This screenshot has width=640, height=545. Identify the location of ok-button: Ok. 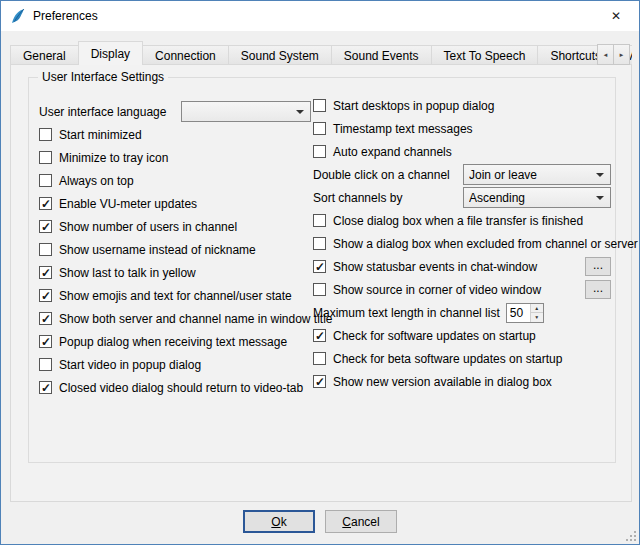
(279, 522).